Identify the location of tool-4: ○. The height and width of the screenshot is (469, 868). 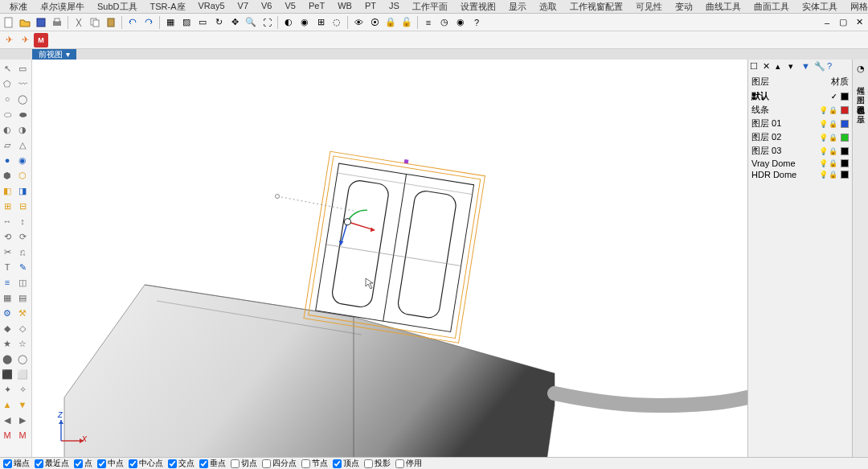
(7, 99).